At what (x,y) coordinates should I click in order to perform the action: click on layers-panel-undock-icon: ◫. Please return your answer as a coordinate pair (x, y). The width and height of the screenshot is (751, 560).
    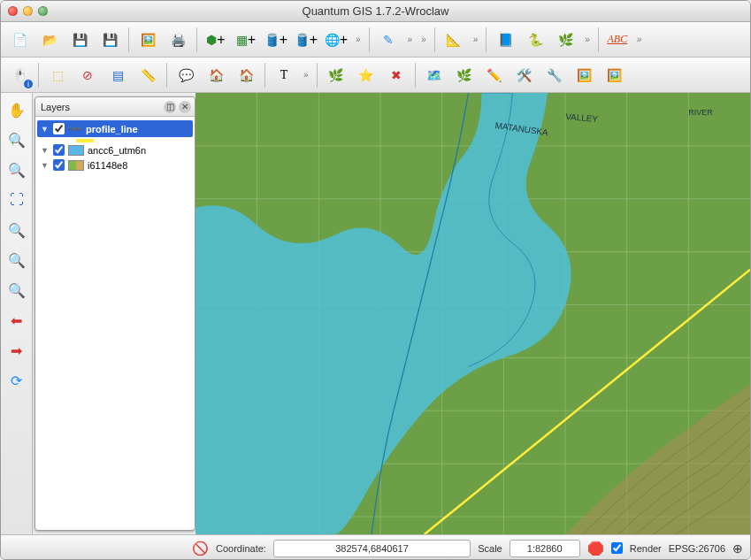
    Looking at the image, I should click on (170, 107).